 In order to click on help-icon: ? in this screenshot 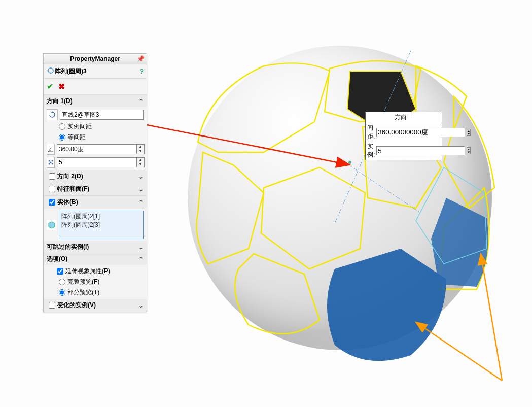, I will do `click(142, 72)`.